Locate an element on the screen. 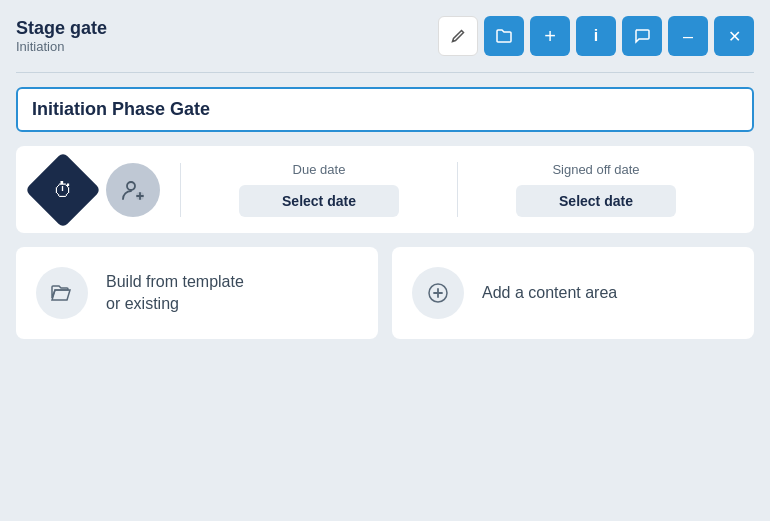 The image size is (770, 521). title-input is located at coordinates (385, 110).